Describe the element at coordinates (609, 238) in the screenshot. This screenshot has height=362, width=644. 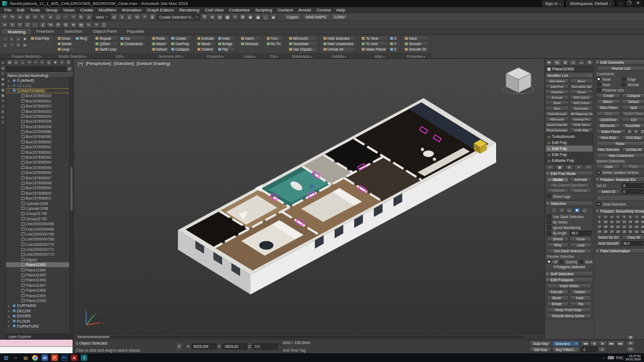
I see `select-by-sg-button: Select By SG` at that location.